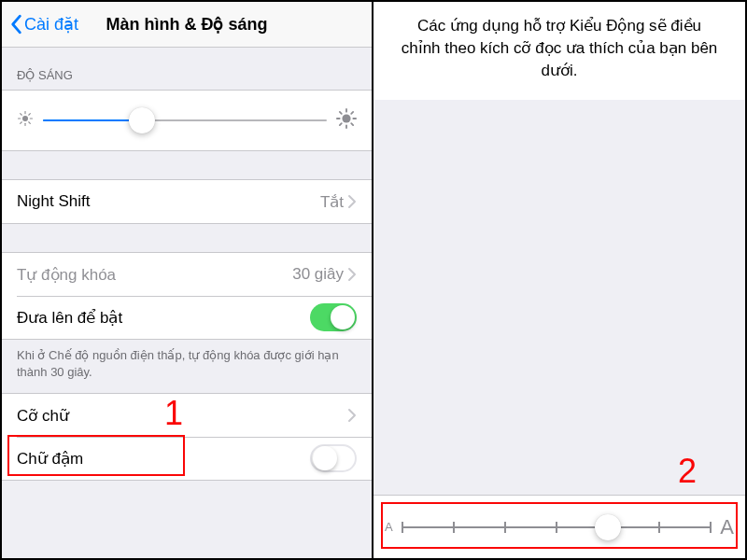  What do you see at coordinates (40, 24) in the screenshot?
I see `back-button: Cài đặt` at bounding box center [40, 24].